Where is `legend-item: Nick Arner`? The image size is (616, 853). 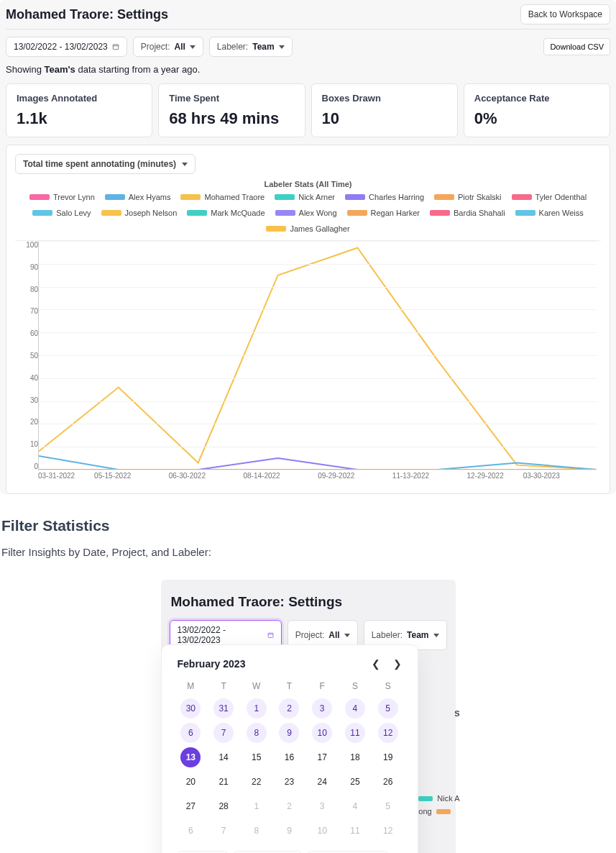
legend-item: Nick Arner is located at coordinates (305, 197).